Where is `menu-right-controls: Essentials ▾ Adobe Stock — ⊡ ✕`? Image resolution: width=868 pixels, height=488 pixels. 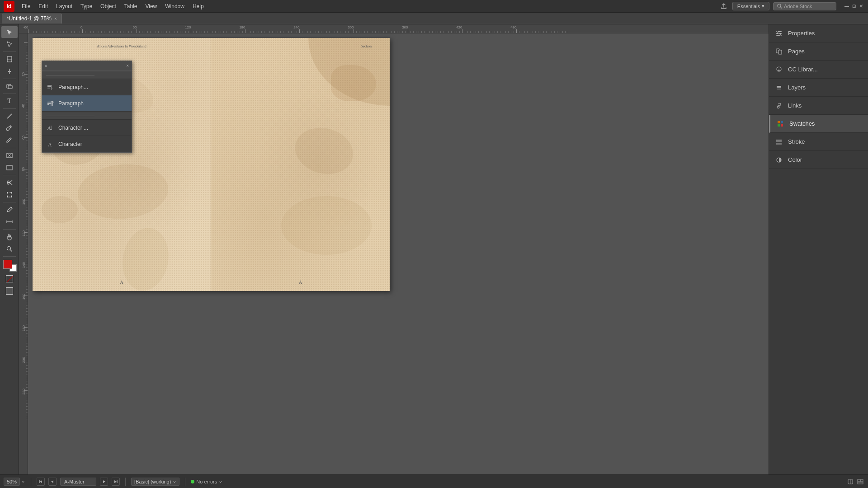
menu-right-controls: Essentials ▾ Adobe Stock — ⊡ ✕ is located at coordinates (792, 6).